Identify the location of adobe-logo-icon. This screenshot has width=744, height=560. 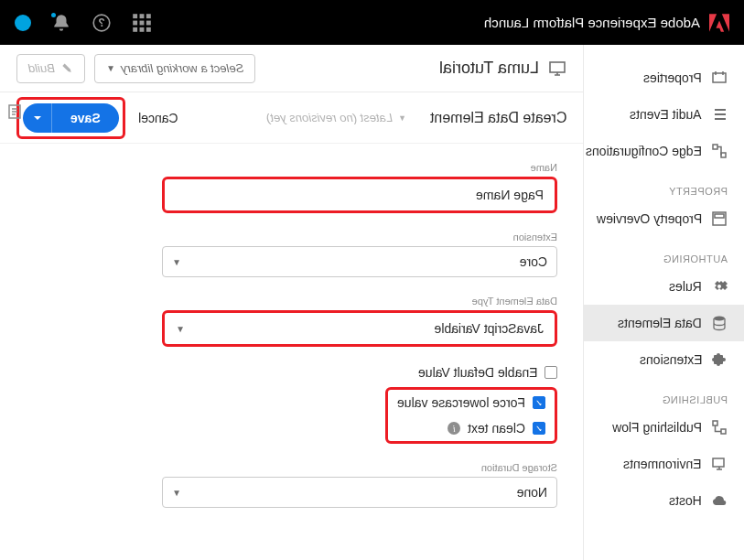
(719, 23).